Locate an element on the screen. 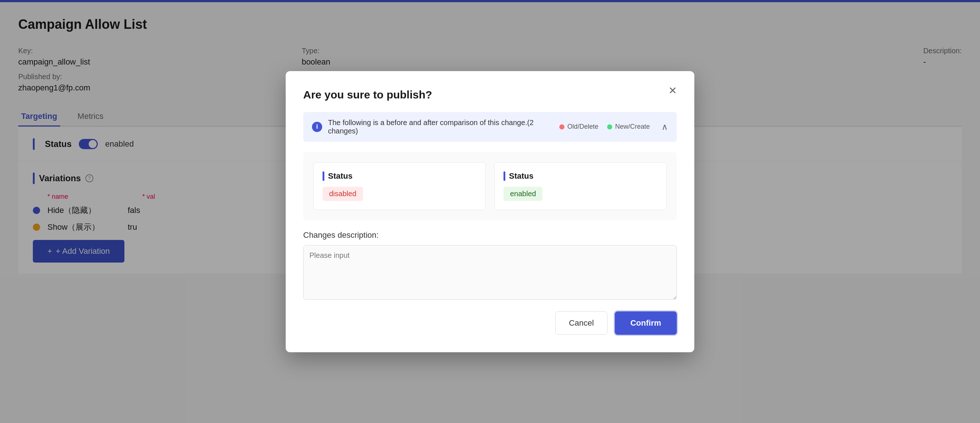 The width and height of the screenshot is (980, 423). confirm-button: Confirm is located at coordinates (646, 323).